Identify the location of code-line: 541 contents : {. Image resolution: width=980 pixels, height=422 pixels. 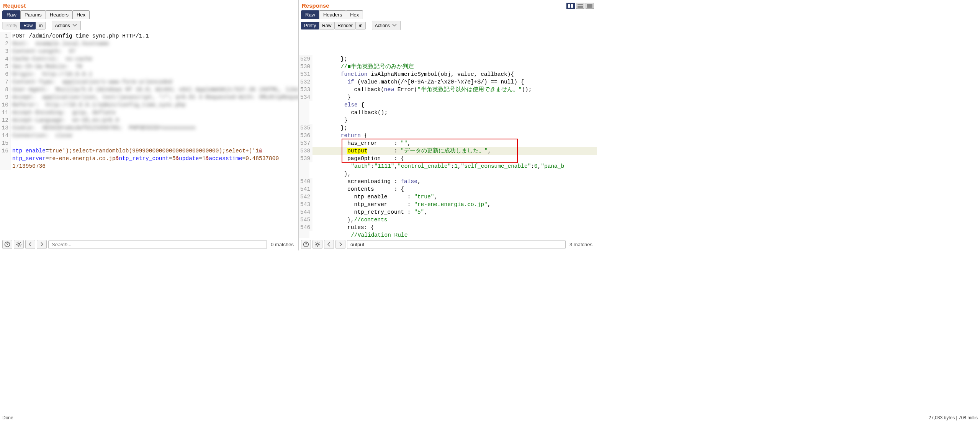
(448, 189).